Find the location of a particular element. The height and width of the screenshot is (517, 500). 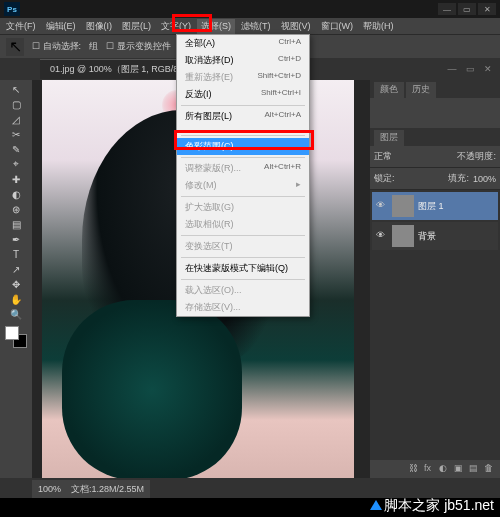

foreground-color is located at coordinates (12, 333).